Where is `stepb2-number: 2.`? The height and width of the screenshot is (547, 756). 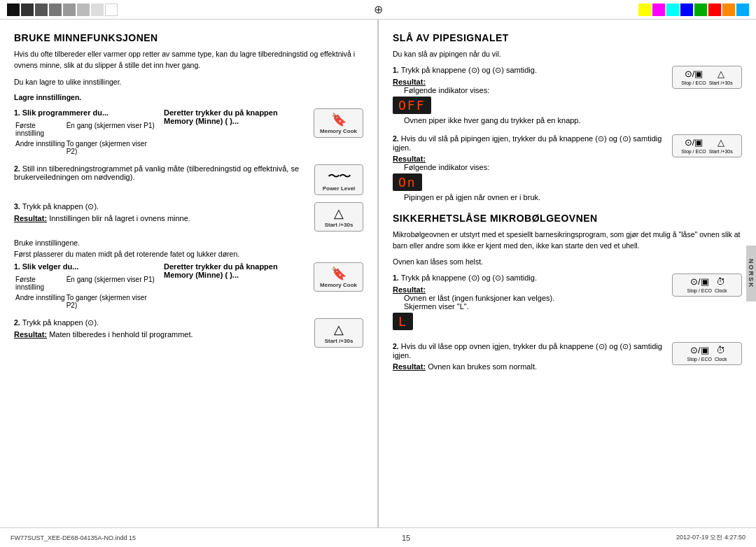
stepb2-number: 2. is located at coordinates (18, 322).